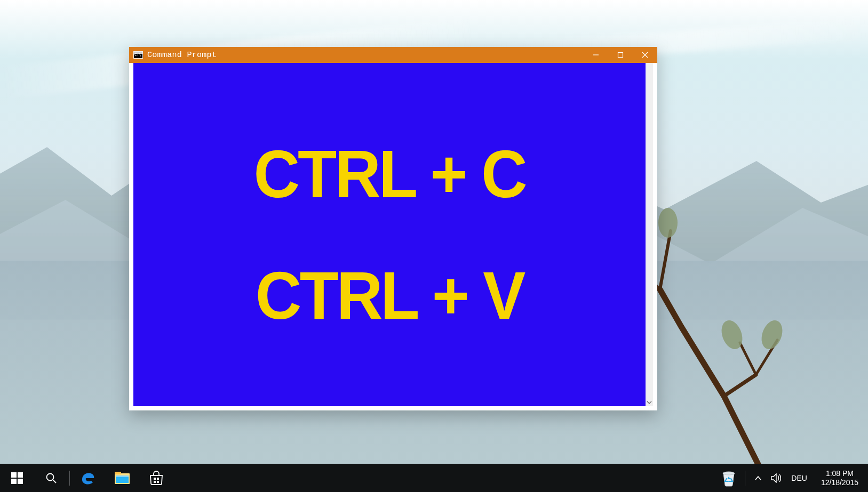 Image resolution: width=868 pixels, height=492 pixels. Describe the element at coordinates (758, 478) in the screenshot. I see `chevron-up-icon` at that location.